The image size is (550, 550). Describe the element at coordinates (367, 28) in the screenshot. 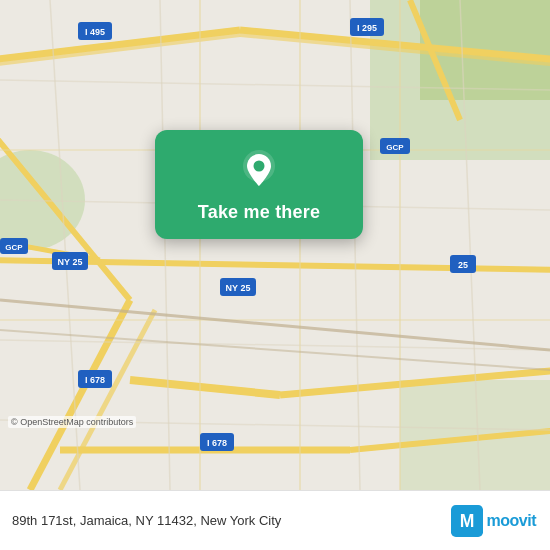

I see `svg-text: I 295` at that location.